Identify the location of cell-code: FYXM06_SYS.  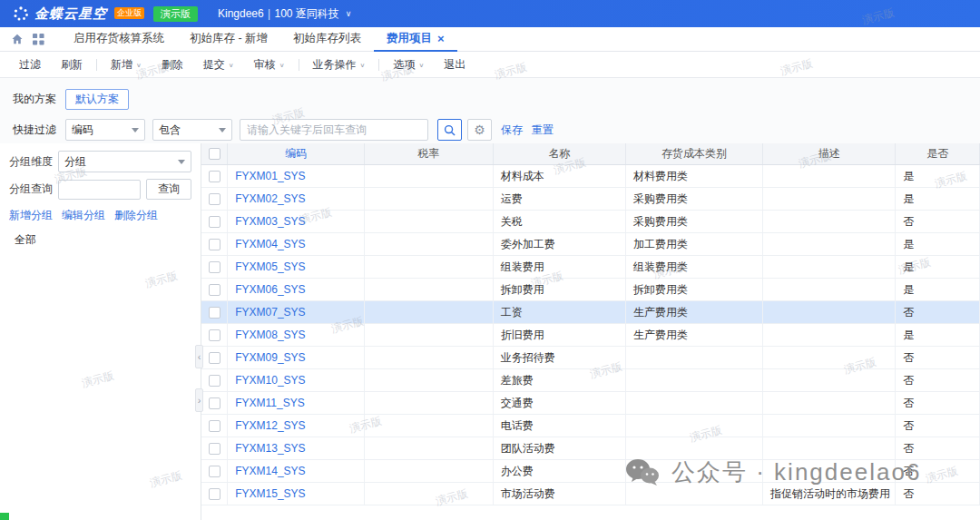
(296, 289).